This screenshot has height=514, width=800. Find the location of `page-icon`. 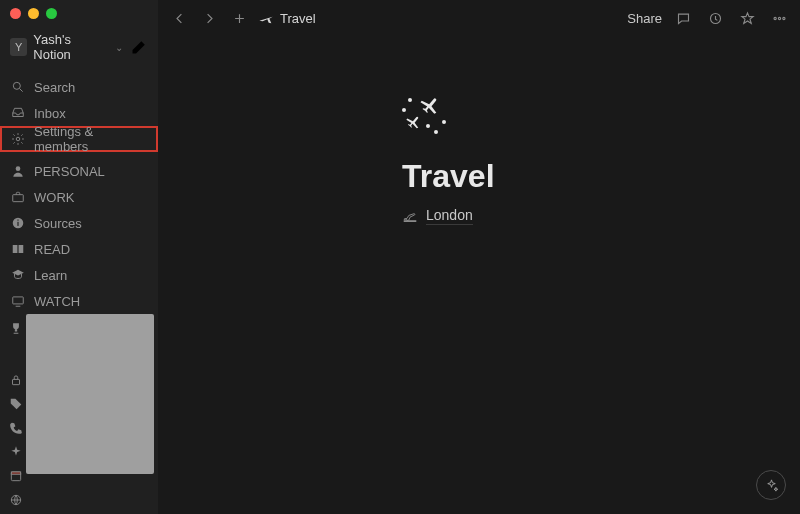

page-icon is located at coordinates (426, 114).